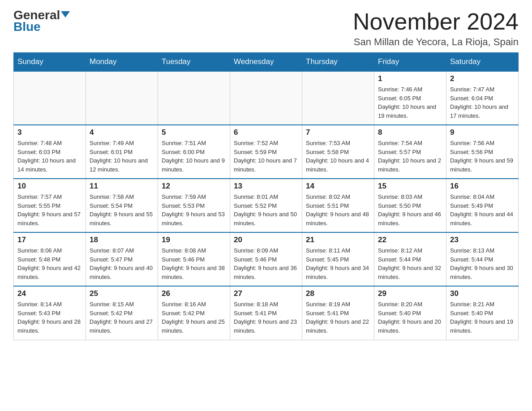 The width and height of the screenshot is (532, 411). What do you see at coordinates (338, 294) in the screenshot?
I see `day-number: 28` at bounding box center [338, 294].